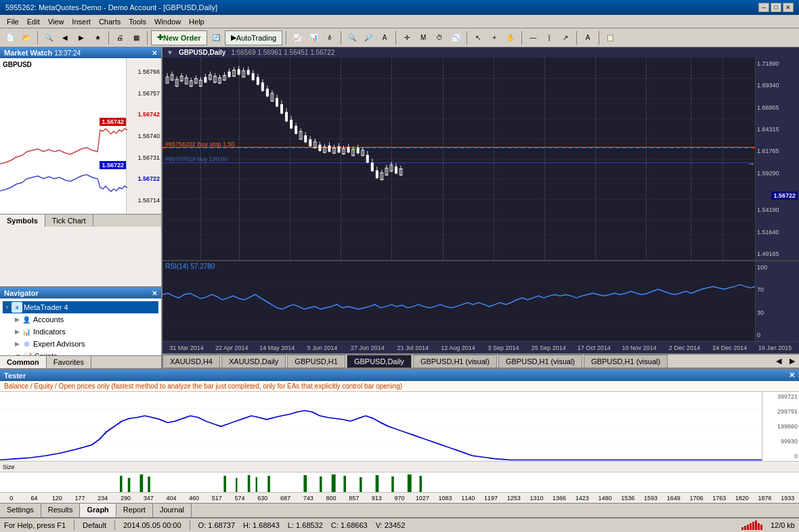 Image resolution: width=799 pixels, height=532 pixels. What do you see at coordinates (15, 376) in the screenshot?
I see `tester-title: Tester` at bounding box center [15, 376].